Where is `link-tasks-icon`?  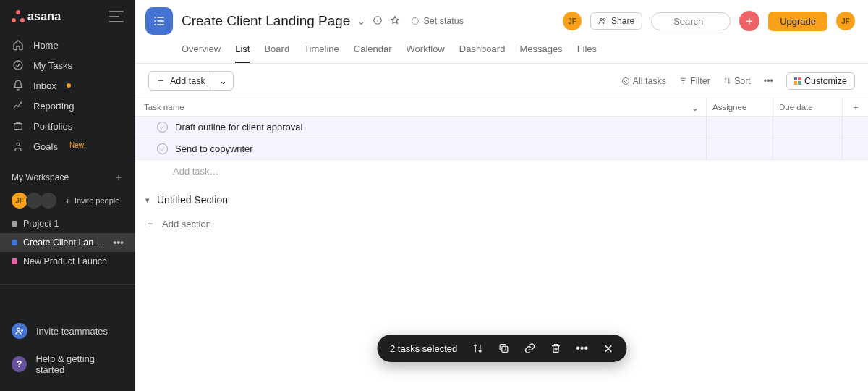 link-tasks-icon is located at coordinates (529, 348).